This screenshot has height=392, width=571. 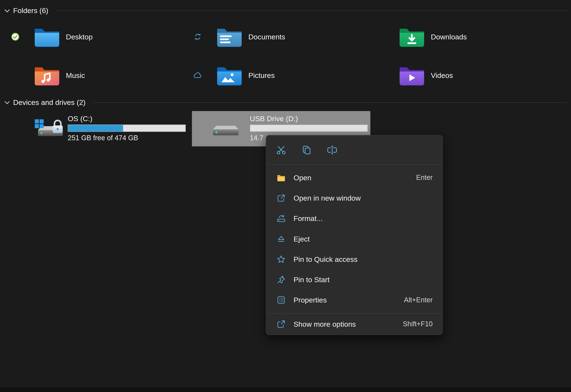 I want to click on documents-folder-icon, so click(x=229, y=37).